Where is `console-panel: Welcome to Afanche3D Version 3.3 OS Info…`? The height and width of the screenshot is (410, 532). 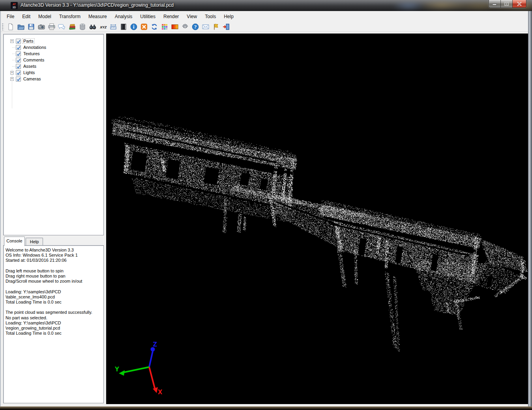 console-panel: Welcome to Afanche3D Version 3.3 OS Info… is located at coordinates (54, 324).